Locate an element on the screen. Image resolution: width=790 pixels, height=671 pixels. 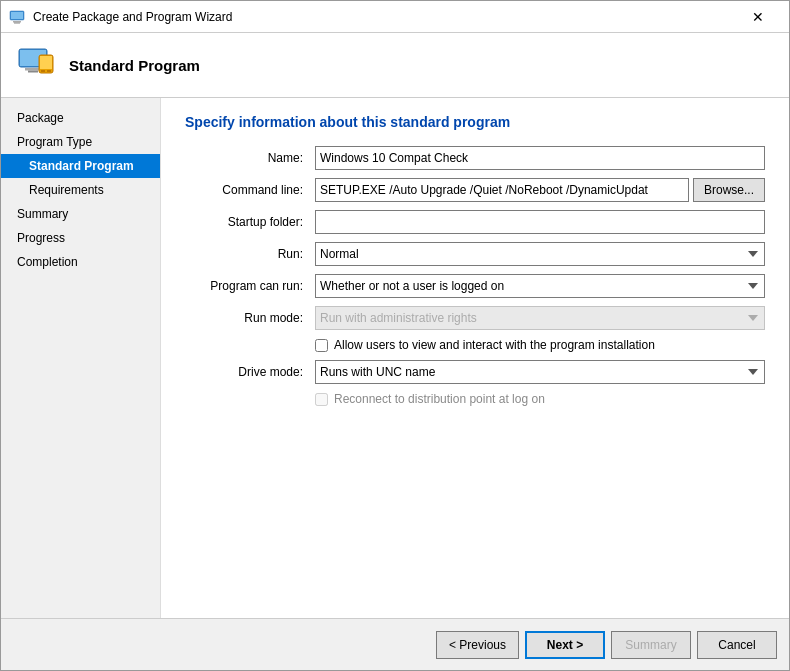
command-line-control: Browse... is located at coordinates (540, 190).